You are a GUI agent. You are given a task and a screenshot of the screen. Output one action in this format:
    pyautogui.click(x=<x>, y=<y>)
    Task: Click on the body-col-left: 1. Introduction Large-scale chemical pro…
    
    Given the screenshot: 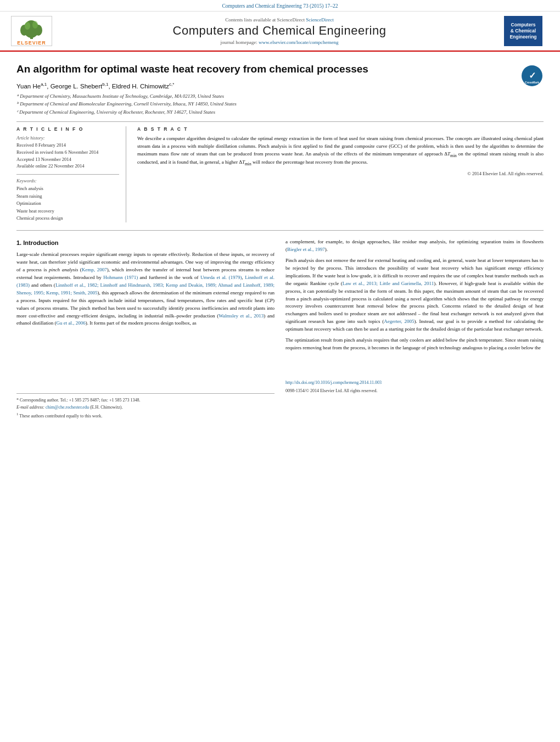 What is the action you would take?
    pyautogui.click(x=145, y=329)
    